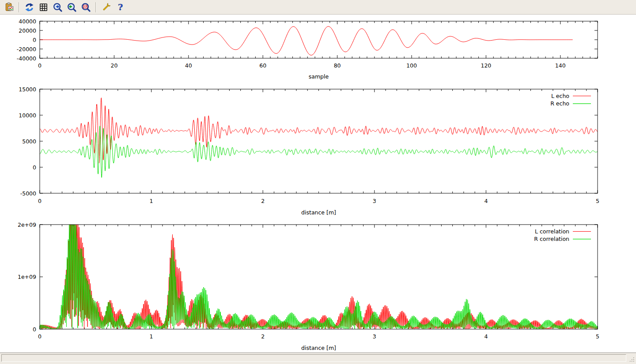 The width and height of the screenshot is (636, 364). Describe the element at coordinates (319, 152) in the screenshot. I see `series-R-echo` at that location.